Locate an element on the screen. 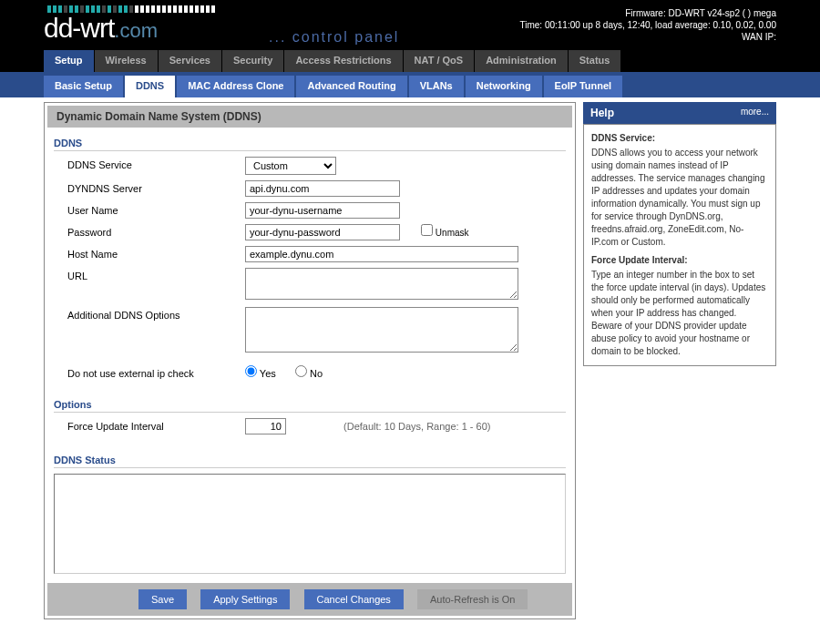 The height and width of the screenshot is (644, 820). header-dots-icon is located at coordinates (131, 9).